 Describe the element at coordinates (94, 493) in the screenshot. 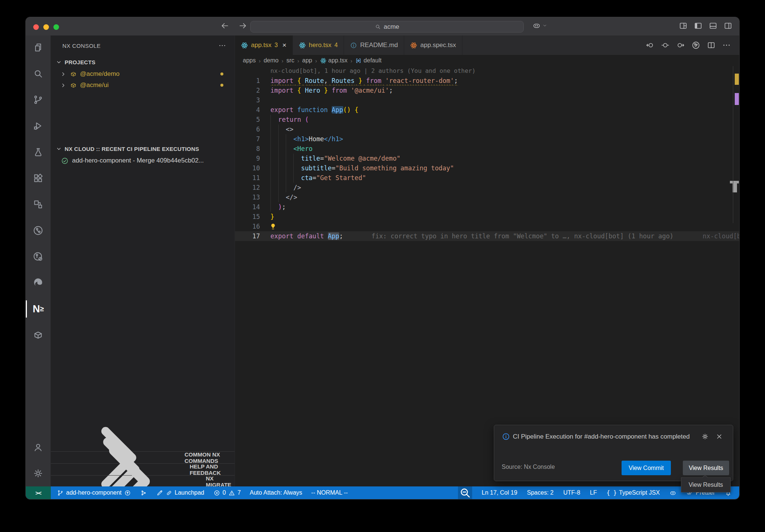

I see `status-git-branch: add-hero-component` at that location.